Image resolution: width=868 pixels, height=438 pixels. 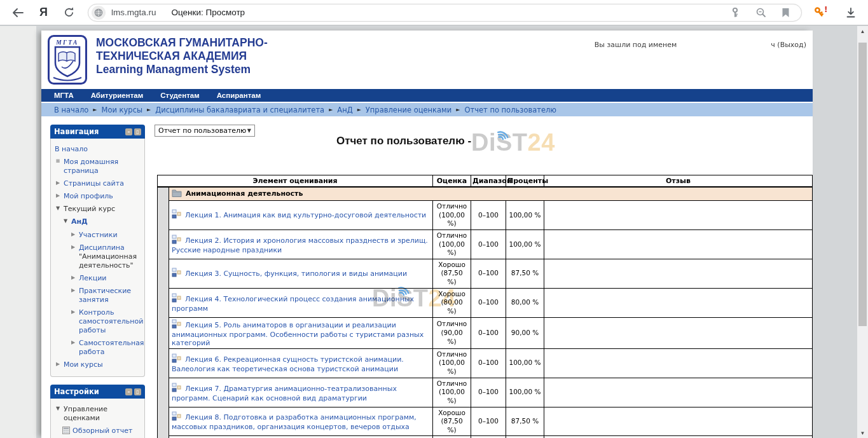 I want to click on page-heading: Отчет по пользователю -, so click(x=404, y=141).